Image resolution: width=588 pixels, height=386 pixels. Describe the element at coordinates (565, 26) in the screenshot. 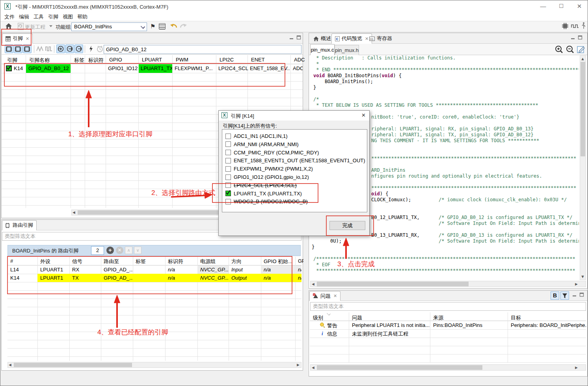

I see `processor-icon` at that location.